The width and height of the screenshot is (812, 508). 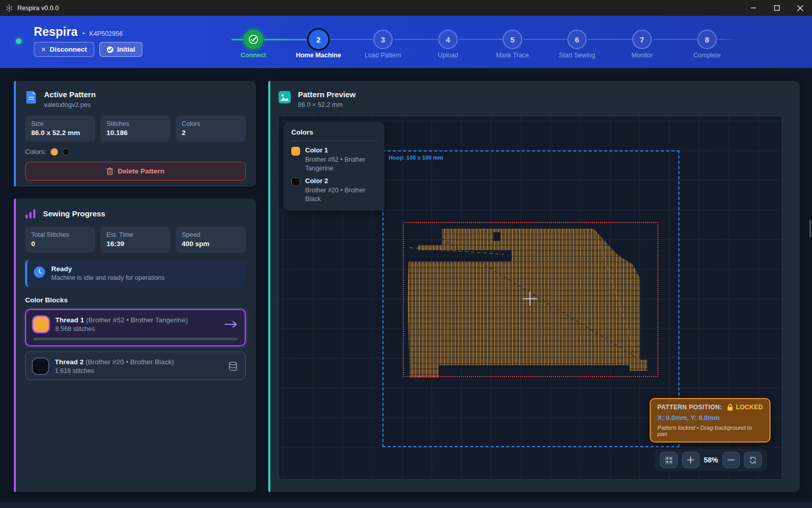 What do you see at coordinates (285, 97) in the screenshot?
I see `image-icon` at bounding box center [285, 97].